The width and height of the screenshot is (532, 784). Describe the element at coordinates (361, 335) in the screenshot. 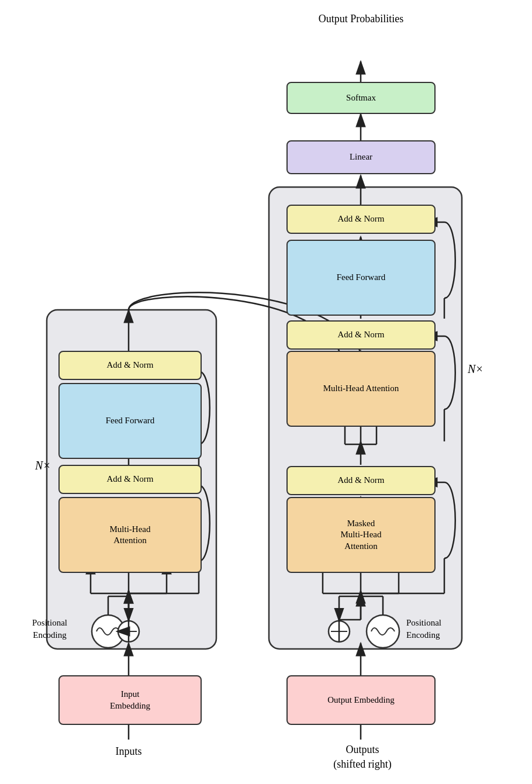

I see `decoder-add-norm-2-label: Add & Norm` at that location.